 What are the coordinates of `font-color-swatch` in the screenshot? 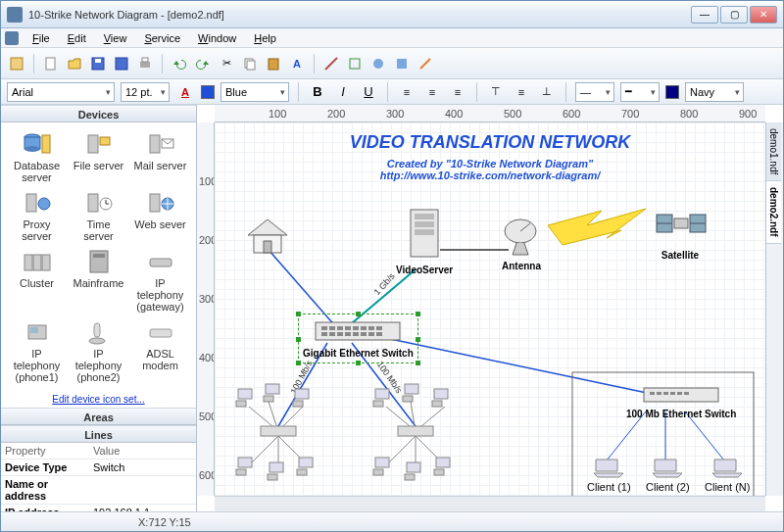 It's located at (208, 92).